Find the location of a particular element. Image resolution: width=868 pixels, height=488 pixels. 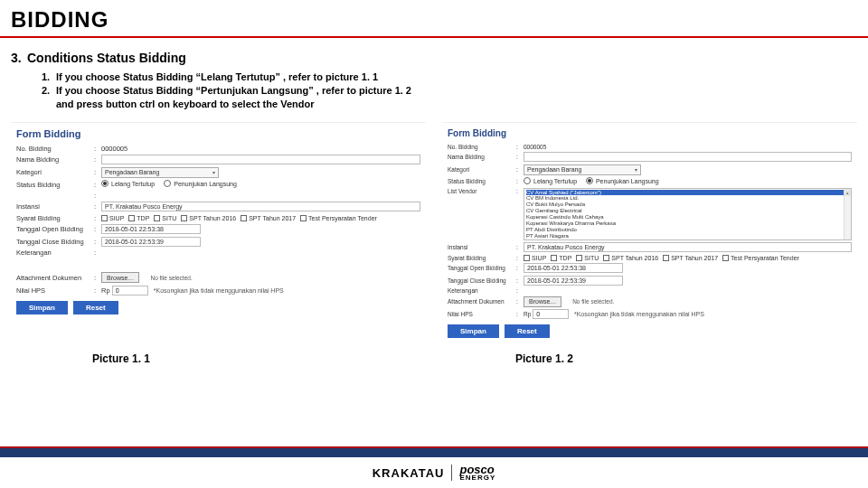

list-item: PT Abdi Distributindo is located at coordinates (687, 230).